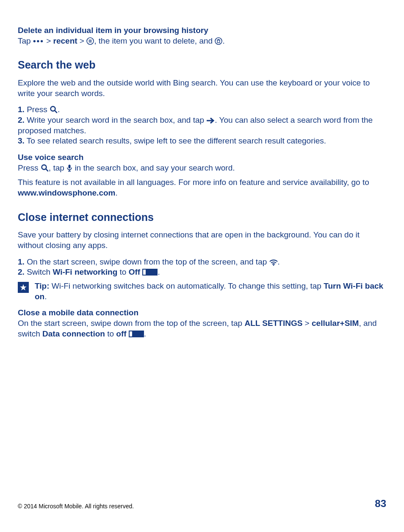  What do you see at coordinates (74, 334) in the screenshot?
I see `data-connection-label: Data connection` at bounding box center [74, 334].